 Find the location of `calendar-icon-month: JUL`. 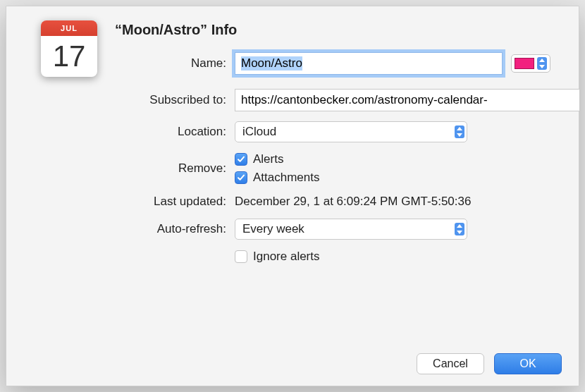

calendar-icon-month: JUL is located at coordinates (69, 28).